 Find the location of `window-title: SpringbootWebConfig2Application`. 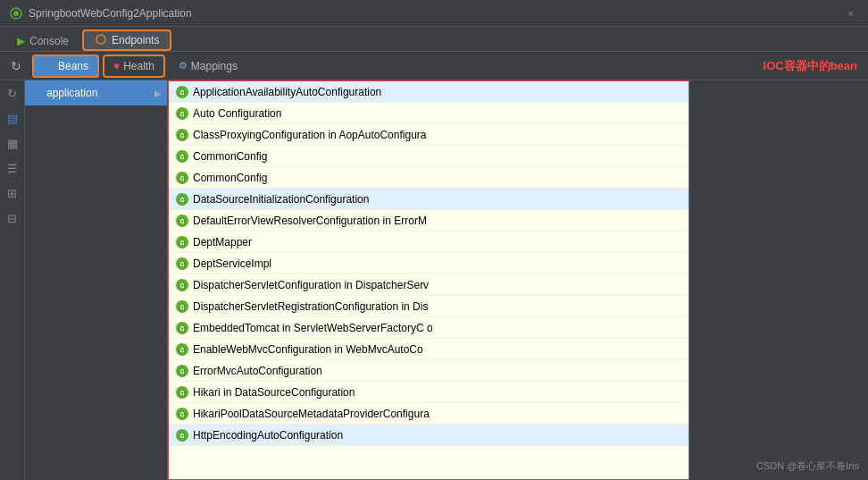

window-title: SpringbootWebConfig2Application is located at coordinates (436, 13).